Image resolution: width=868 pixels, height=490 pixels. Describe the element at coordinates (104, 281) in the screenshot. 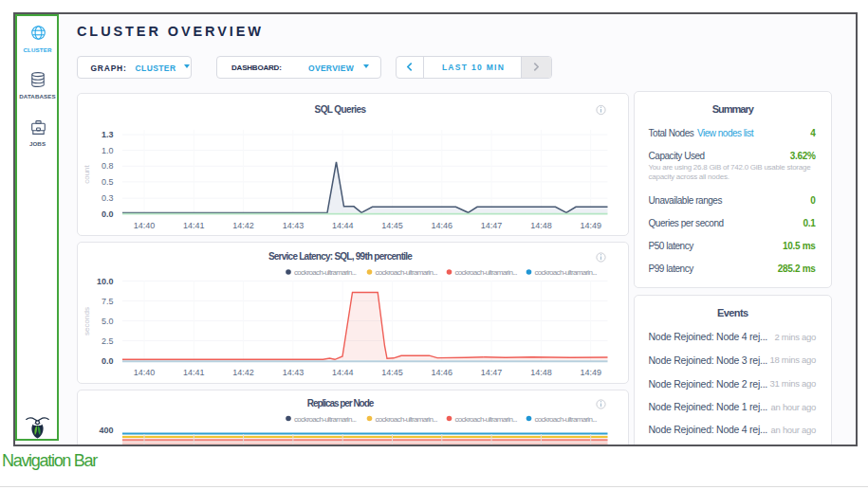

I see `svg-text: 10.0` at that location.